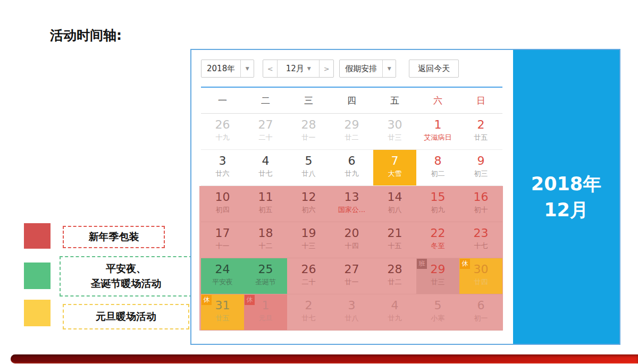  What do you see at coordinates (481, 168) in the screenshot?
I see `calendar-day-cell: 9初三` at bounding box center [481, 168].